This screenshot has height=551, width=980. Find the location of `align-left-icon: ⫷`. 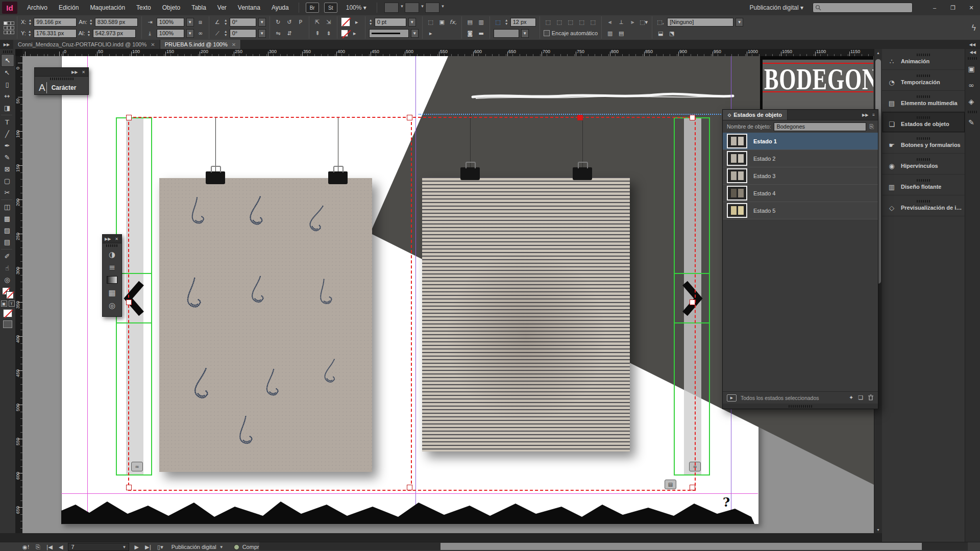

align-left-icon: ⫷ is located at coordinates (610, 22).